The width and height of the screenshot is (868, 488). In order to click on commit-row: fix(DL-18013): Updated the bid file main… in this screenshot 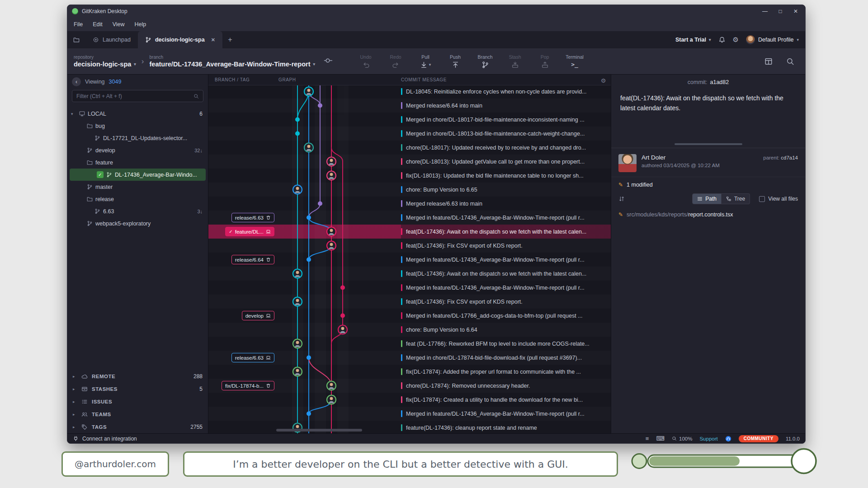, I will do `click(410, 175)`.